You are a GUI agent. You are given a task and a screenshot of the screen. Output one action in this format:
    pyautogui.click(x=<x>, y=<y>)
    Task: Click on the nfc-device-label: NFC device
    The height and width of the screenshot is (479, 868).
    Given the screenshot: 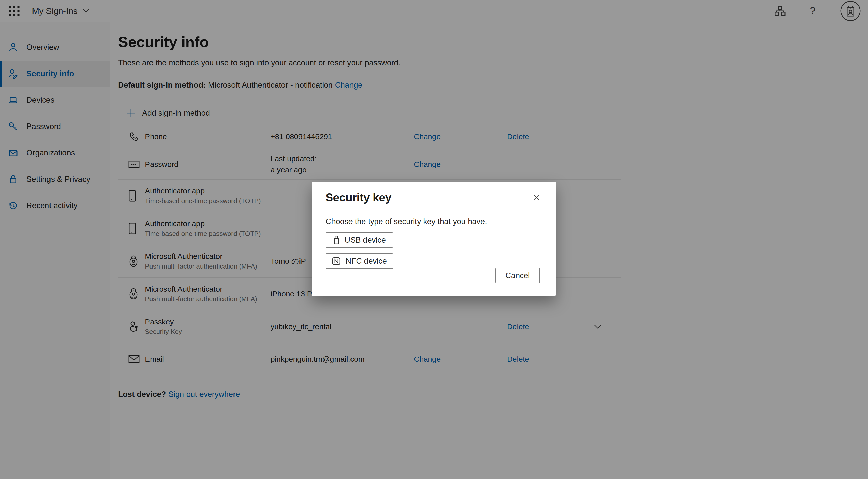 What is the action you would take?
    pyautogui.click(x=366, y=261)
    